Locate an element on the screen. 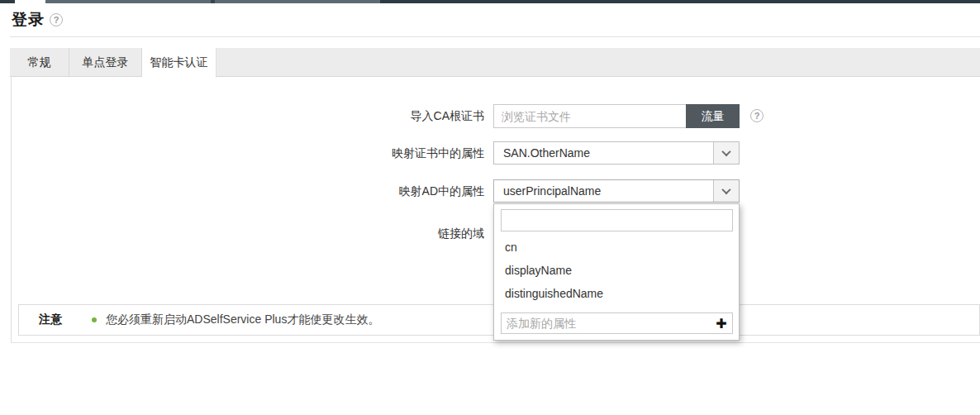 This screenshot has width=980, height=415. dropdown-option-cn: cn is located at coordinates (616, 247).